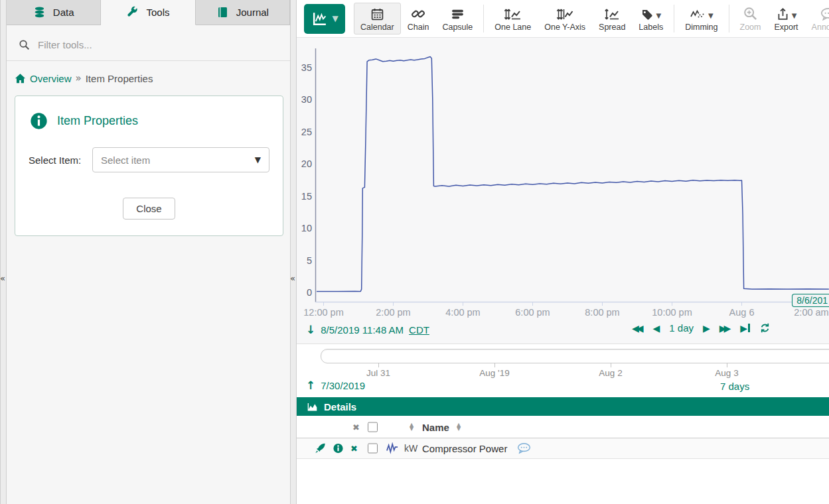 The width and height of the screenshot is (829, 504). I want to click on toolbar-one-y-axis-button: One Y-Axis, so click(565, 19).